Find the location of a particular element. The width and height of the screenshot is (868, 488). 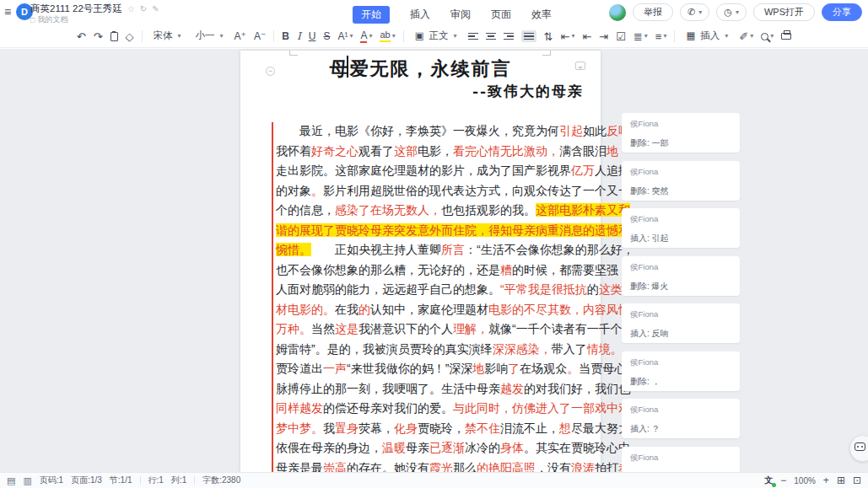

doc-line: 脉搏停止的那一刻，我哽咽了。生活中母亲越发的对我们好，我们也 is located at coordinates (436, 389).